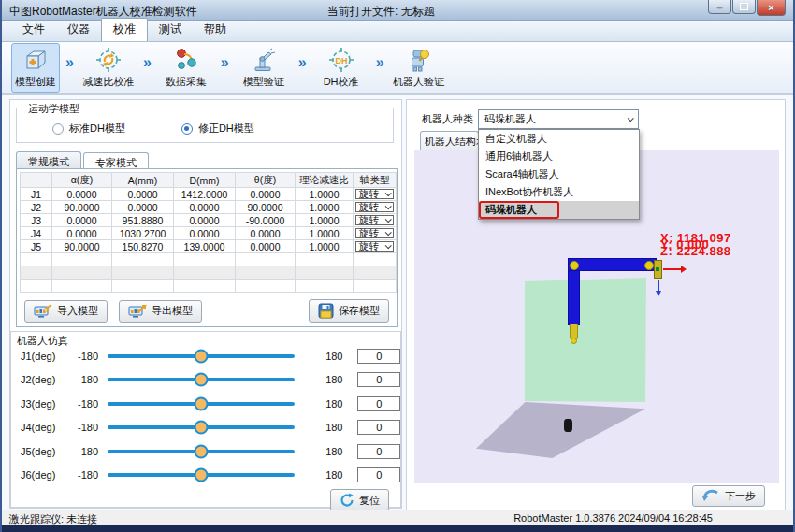 This screenshot has height=532, width=795. I want to click on import-model-label: 导入模型, so click(78, 310).